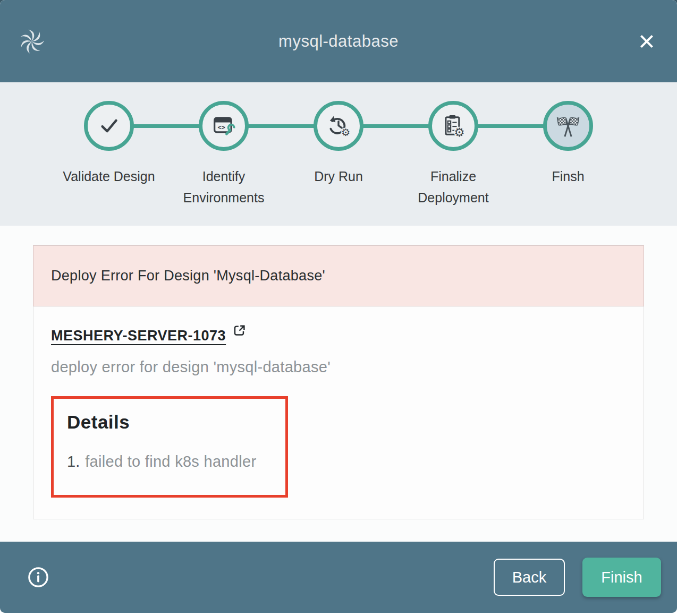 The width and height of the screenshot is (677, 616). Describe the element at coordinates (224, 187) in the screenshot. I see `step-label: Identify Environments` at that location.